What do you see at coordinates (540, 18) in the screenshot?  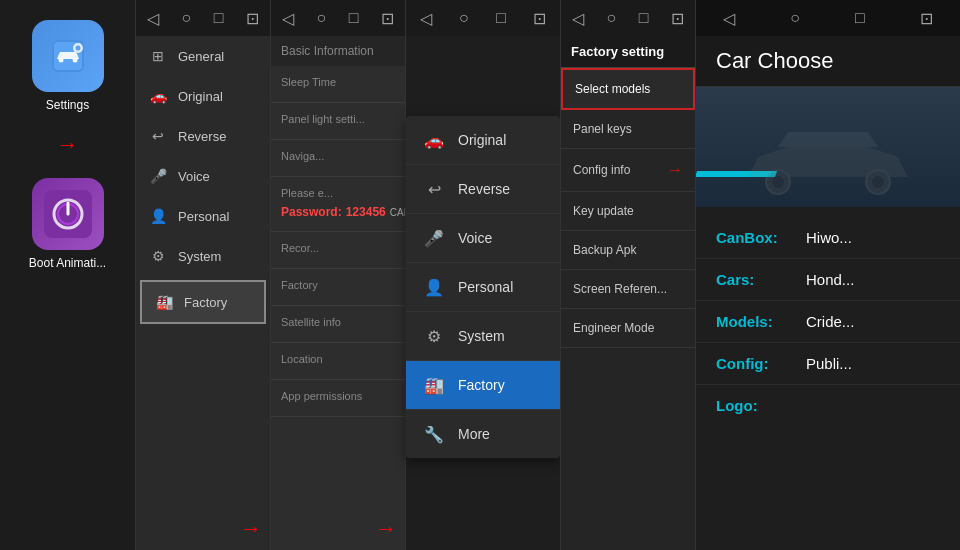 I see `status-icon-4: ⊡` at bounding box center [540, 18].